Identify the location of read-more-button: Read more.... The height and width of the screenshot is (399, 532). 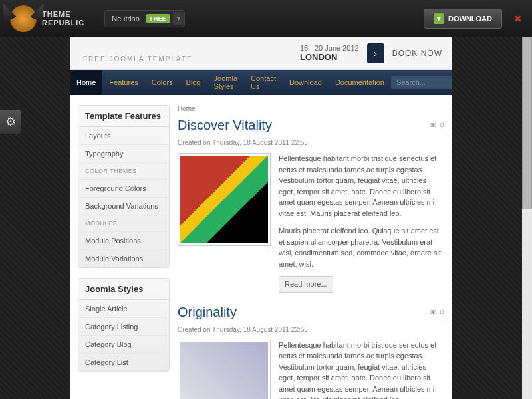
(306, 285).